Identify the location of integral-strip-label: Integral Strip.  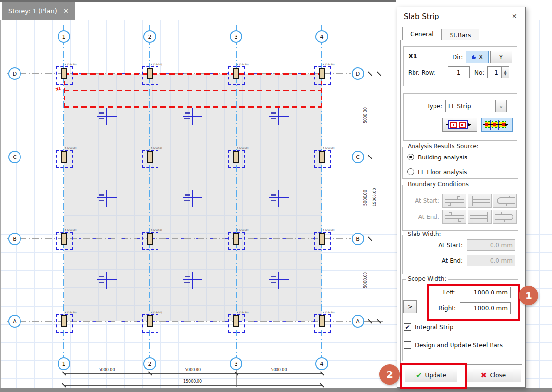
(434, 327).